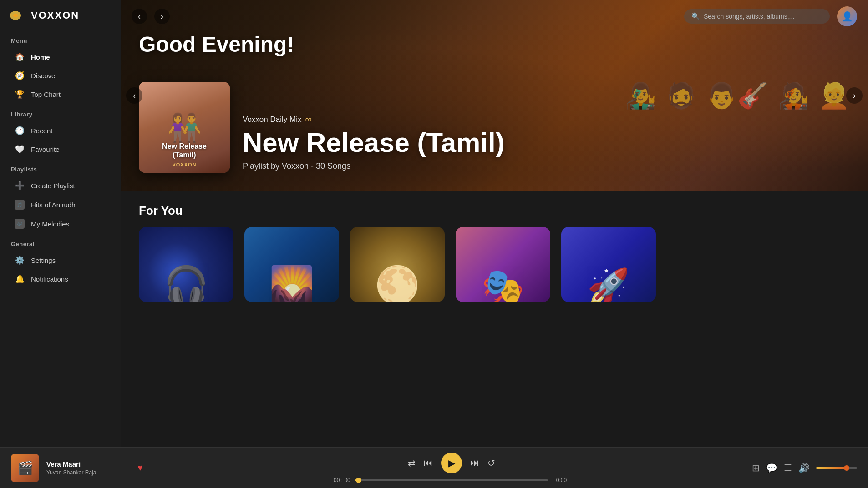  What do you see at coordinates (46, 95) in the screenshot?
I see `sidebar-top-chart-label: Top Chart` at bounding box center [46, 95].